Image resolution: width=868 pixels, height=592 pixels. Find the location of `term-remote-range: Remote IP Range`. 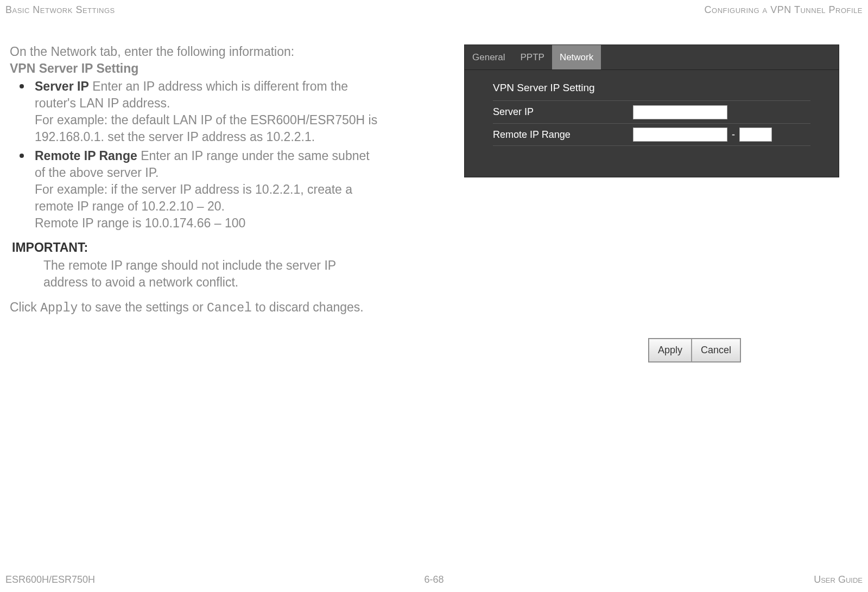

term-remote-range: Remote IP Range is located at coordinates (86, 156).